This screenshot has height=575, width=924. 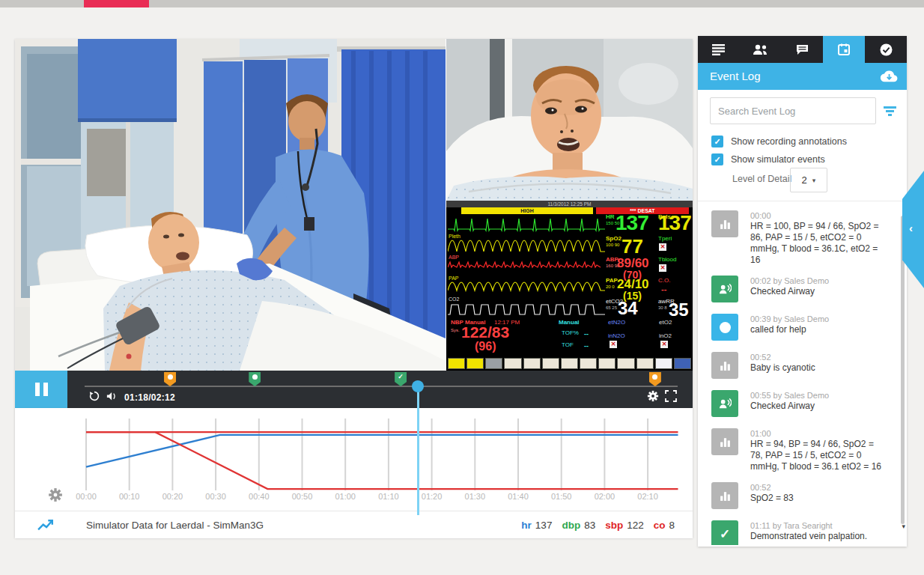 I want to click on event-text: called for help, so click(x=818, y=329).